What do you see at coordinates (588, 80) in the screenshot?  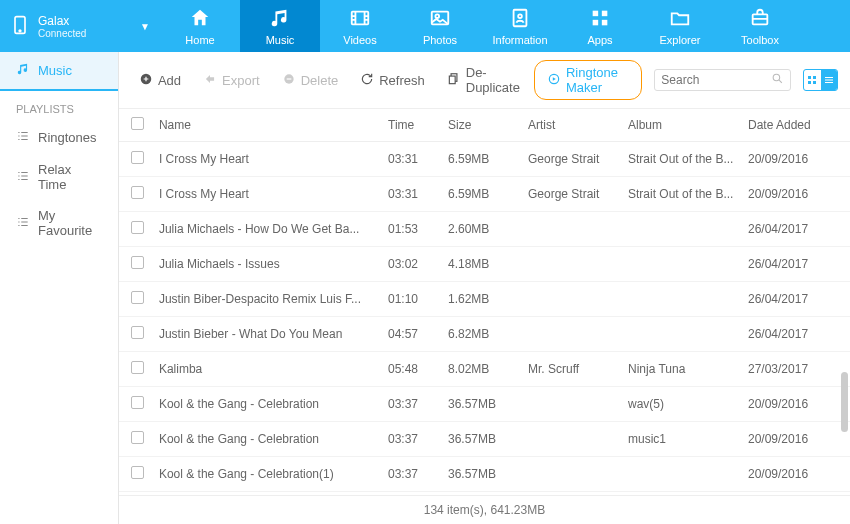 I see `ringtone-maker-button: Ringtone Maker` at bounding box center [588, 80].